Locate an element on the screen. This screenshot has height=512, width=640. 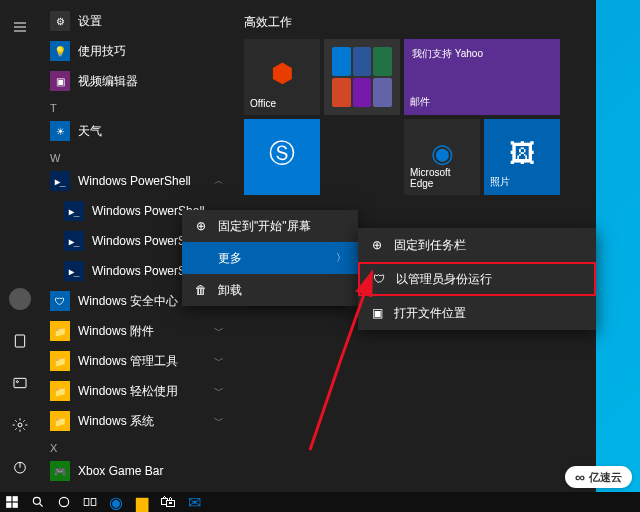
app-label: 视频编辑器 is located at coordinates (151, 82).